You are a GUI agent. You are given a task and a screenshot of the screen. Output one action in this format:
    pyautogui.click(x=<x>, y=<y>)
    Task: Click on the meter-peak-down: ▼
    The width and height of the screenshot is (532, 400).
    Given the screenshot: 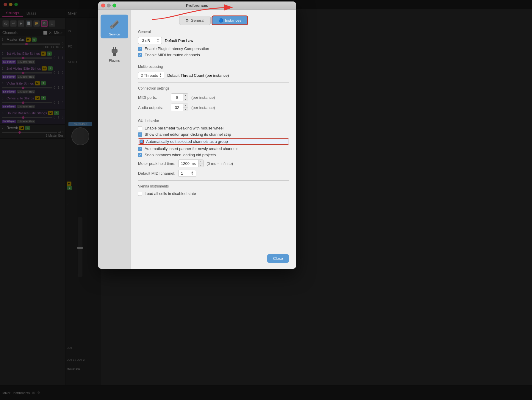 What is the action you would take?
    pyautogui.click(x=201, y=165)
    